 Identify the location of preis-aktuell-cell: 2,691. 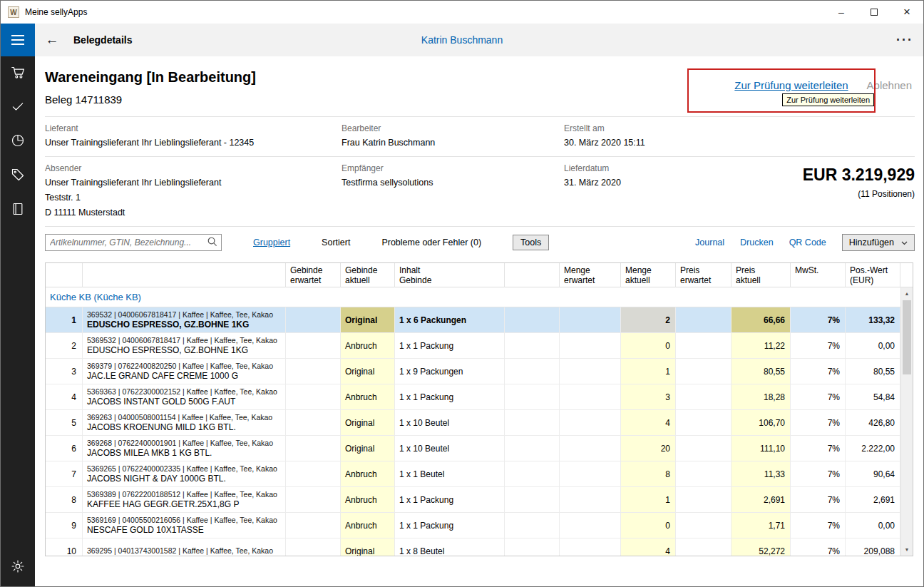
(761, 499).